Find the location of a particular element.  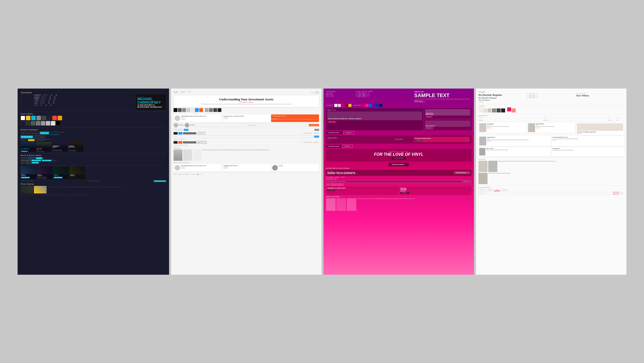

view-profile-matt: VIEW PROFILE is located at coordinates (41, 151).